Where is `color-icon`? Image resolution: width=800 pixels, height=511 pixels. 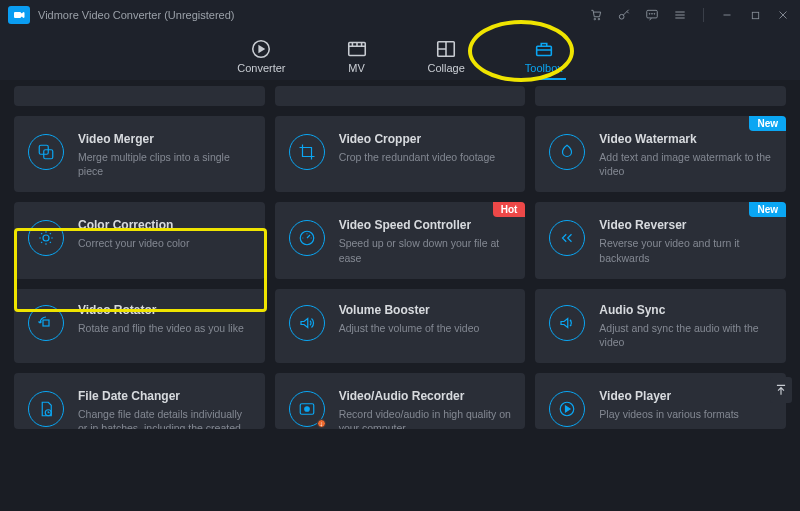 color-icon is located at coordinates (46, 238).